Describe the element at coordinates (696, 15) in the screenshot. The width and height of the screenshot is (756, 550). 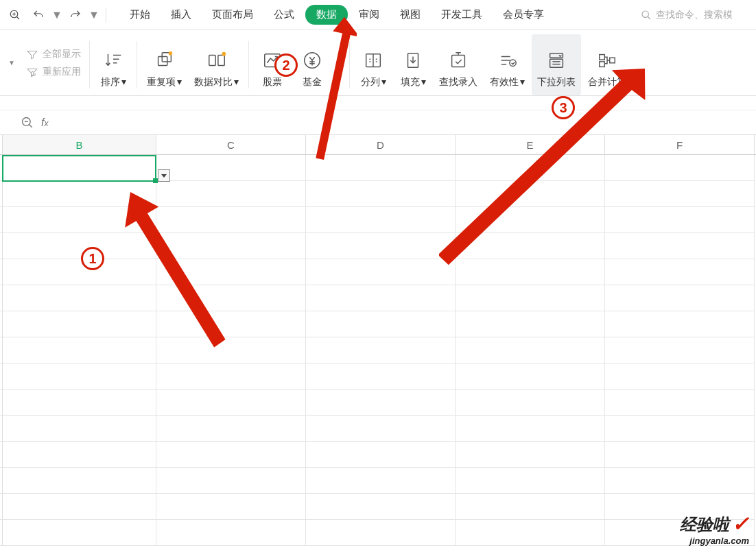
I see `command-search: 查找命令、搜索模` at that location.